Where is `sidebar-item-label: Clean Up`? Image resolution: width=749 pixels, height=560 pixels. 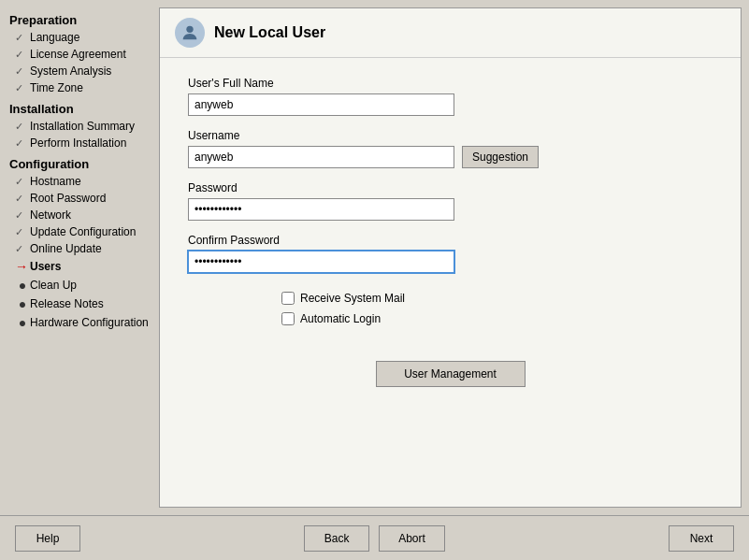
sidebar-item-label: Clean Up is located at coordinates (90, 285).